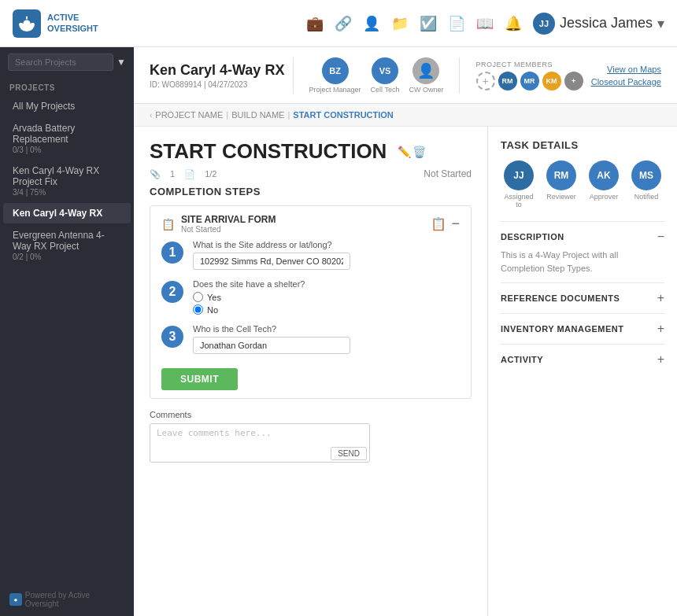 This screenshot has width=677, height=616. What do you see at coordinates (428, 24) in the screenshot?
I see `checklist-icon: ☑️` at bounding box center [428, 24].